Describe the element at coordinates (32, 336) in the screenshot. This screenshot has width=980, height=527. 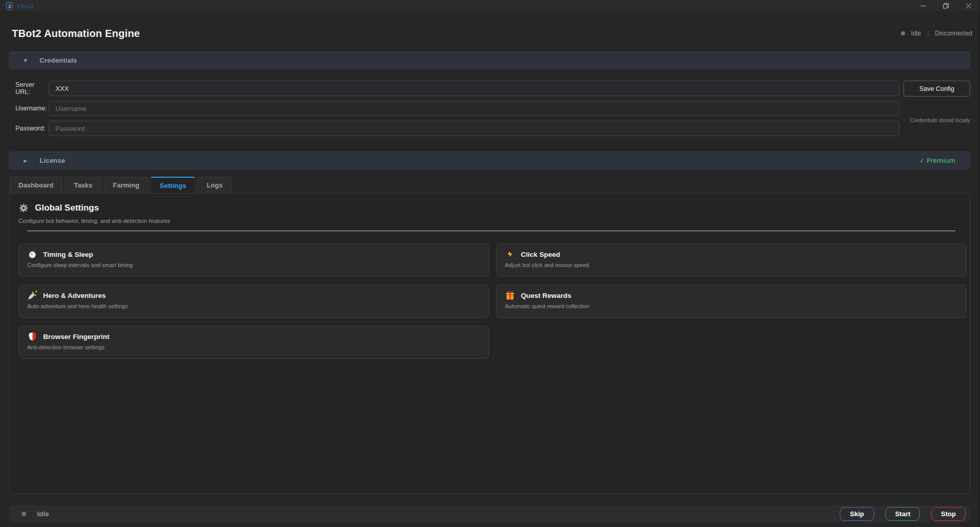
I see `shield-icon` at that location.